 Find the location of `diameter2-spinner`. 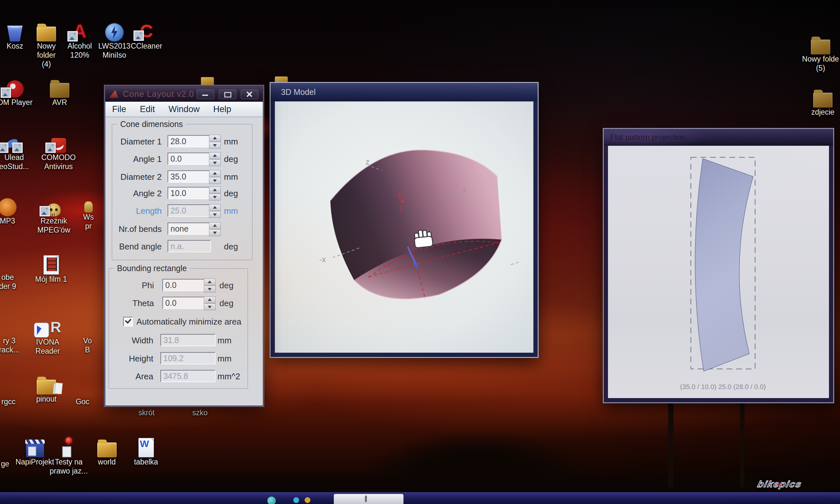

diameter2-spinner is located at coordinates (215, 177).